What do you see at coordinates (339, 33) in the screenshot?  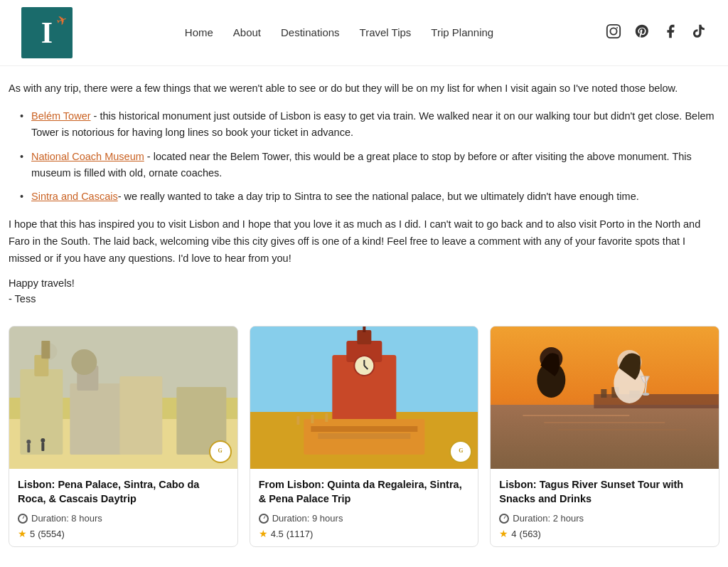 I see `nav-links: Home About Destinations Travel Tips Trip…` at bounding box center [339, 33].